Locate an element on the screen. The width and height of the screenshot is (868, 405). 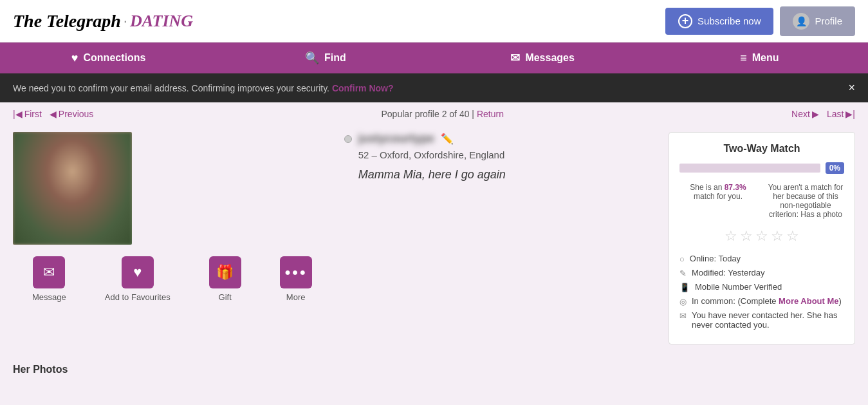
header: The Telegraph · DATING + Subscribe now 👤… is located at coordinates (434, 21).